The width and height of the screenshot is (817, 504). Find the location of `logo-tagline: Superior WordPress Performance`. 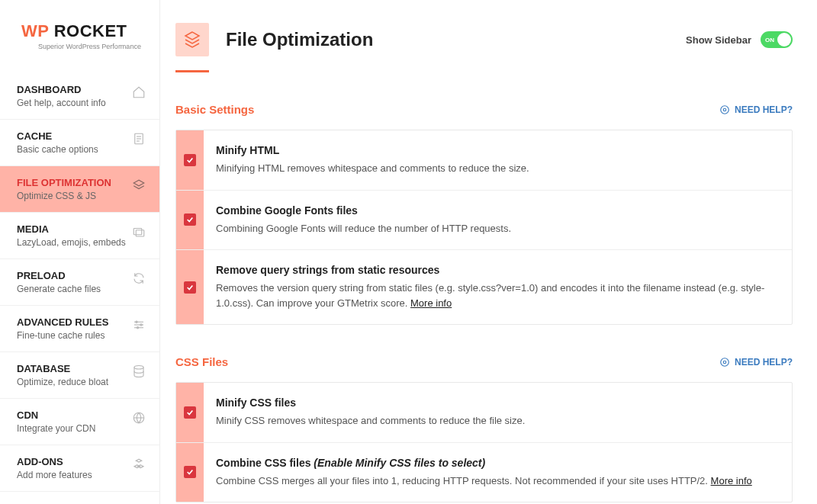

logo-tagline: Superior WordPress Performance is located at coordinates (92, 47).